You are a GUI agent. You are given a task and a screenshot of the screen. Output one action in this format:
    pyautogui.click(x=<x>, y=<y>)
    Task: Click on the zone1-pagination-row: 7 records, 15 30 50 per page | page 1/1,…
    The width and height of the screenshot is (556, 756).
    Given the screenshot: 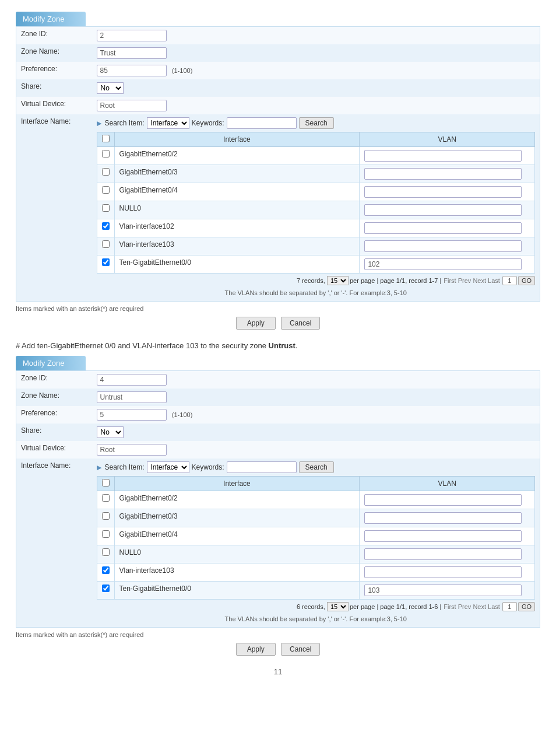 What is the action you would take?
    pyautogui.click(x=316, y=281)
    